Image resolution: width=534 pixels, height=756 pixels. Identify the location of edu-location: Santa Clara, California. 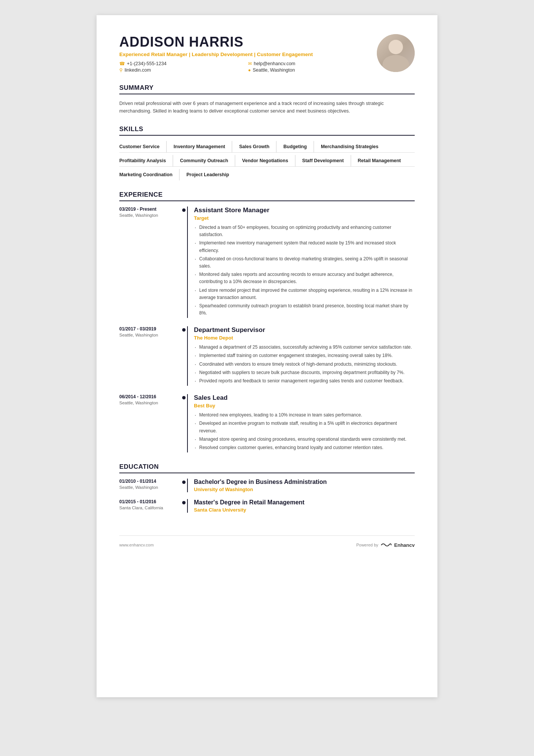
(150, 508).